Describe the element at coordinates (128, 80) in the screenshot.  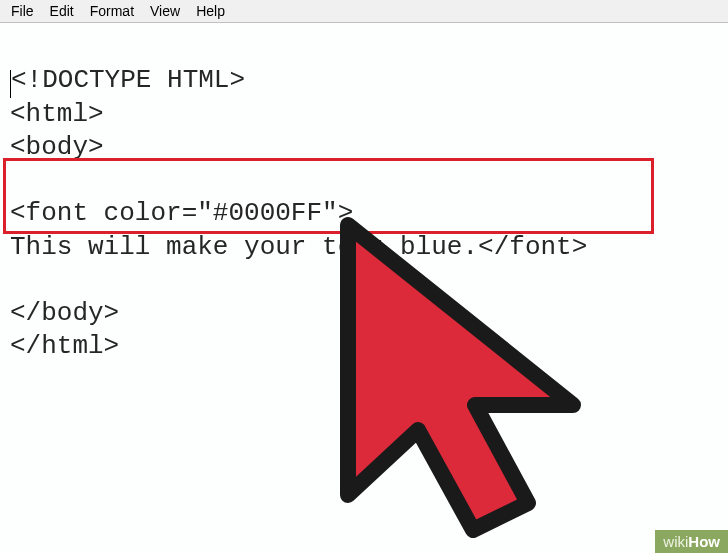
I see `code-line: <!DOCTYPE HTML>` at that location.